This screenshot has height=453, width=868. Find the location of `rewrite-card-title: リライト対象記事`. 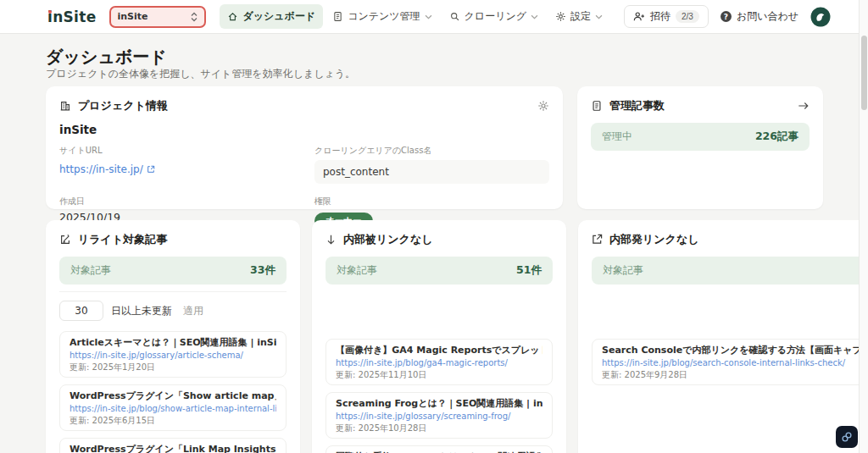

rewrite-card-title: リライト対象記事 is located at coordinates (122, 240).